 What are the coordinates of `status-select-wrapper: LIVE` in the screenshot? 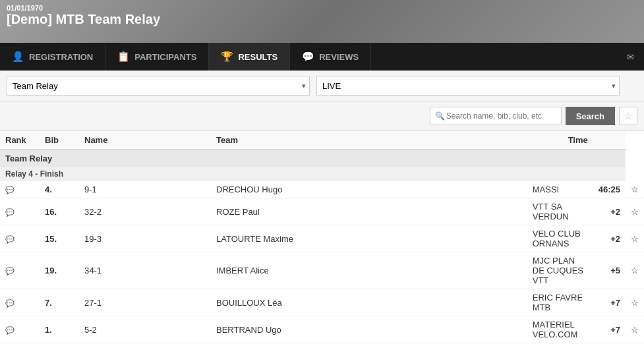 It's located at (468, 86).